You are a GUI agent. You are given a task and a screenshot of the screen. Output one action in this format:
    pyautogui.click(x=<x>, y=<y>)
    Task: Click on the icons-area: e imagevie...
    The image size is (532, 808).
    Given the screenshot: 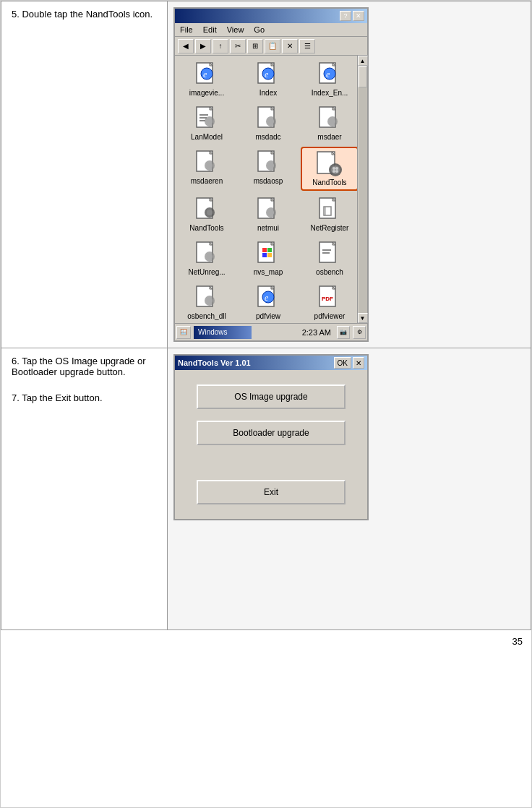 What is the action you would take?
    pyautogui.click(x=266, y=189)
    